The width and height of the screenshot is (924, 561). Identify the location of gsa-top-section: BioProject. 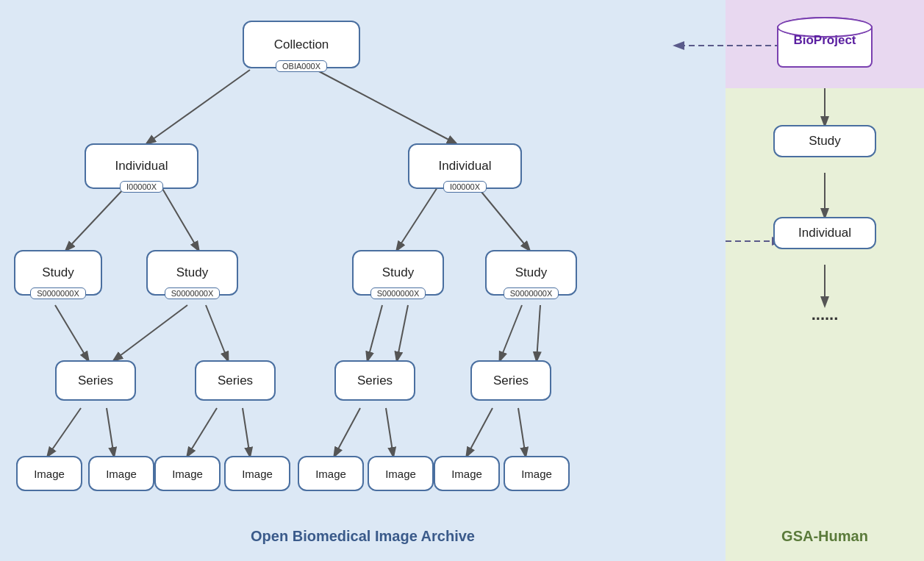
(825, 44).